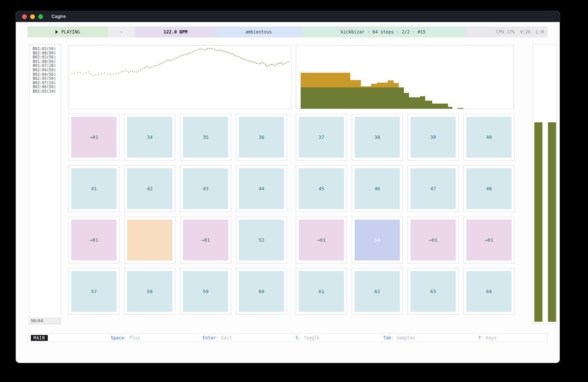  What do you see at coordinates (433, 189) in the screenshot?
I see `pad-cell-label: 47` at bounding box center [433, 189].